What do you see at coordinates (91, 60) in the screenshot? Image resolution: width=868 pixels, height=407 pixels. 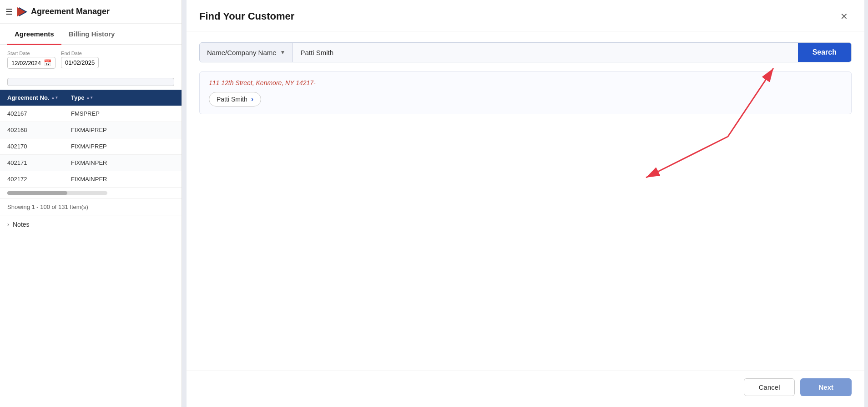 I see `filters-row: Start Date 12/02/2024 📅 End Date 01/02/2…` at bounding box center [91, 60].